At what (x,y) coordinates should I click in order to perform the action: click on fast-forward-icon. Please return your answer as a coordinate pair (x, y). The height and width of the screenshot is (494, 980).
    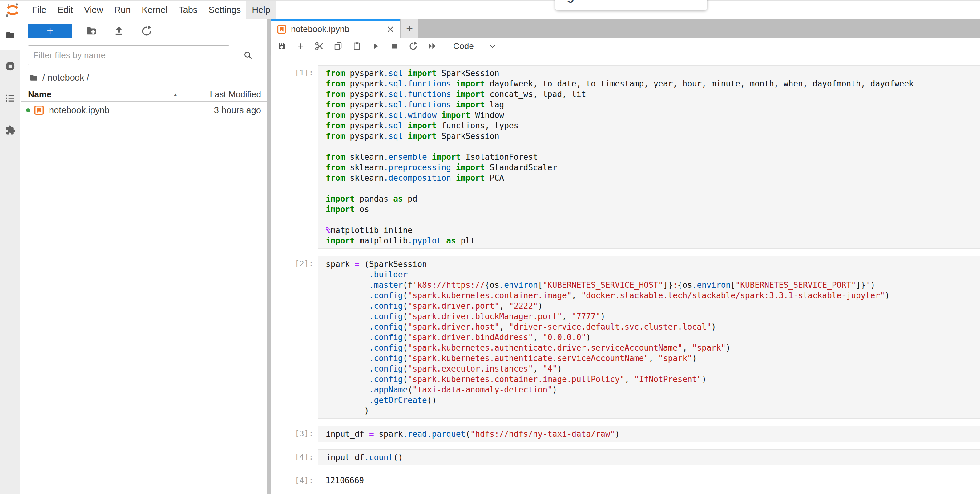
    Looking at the image, I should click on (432, 46).